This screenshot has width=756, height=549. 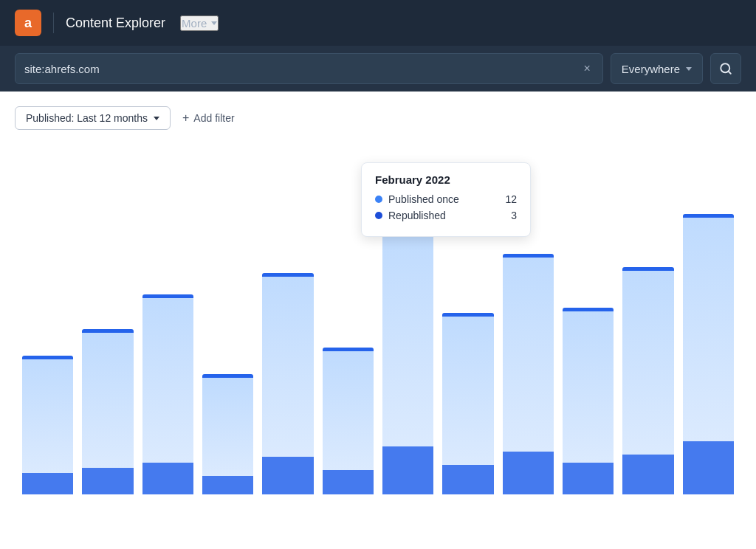 I want to click on tooltip-published-value: 12, so click(x=511, y=199).